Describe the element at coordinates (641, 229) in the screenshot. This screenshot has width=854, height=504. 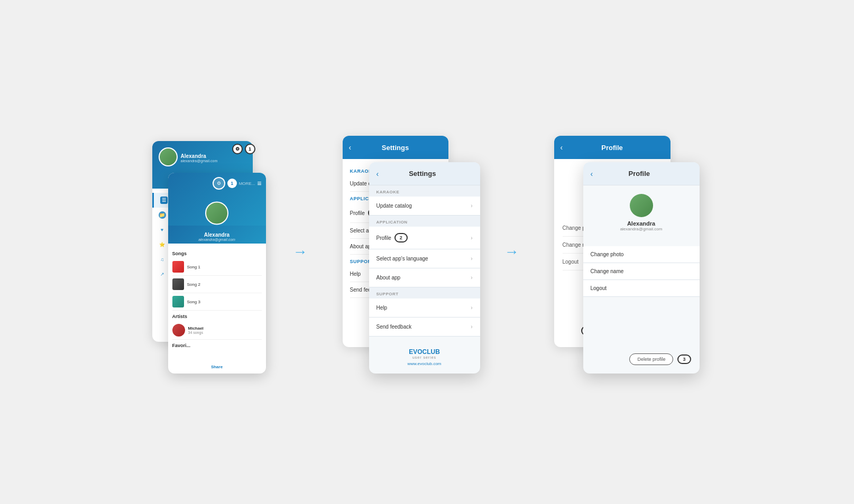
I see `profile-front-email: alexandra@gmail.com` at that location.